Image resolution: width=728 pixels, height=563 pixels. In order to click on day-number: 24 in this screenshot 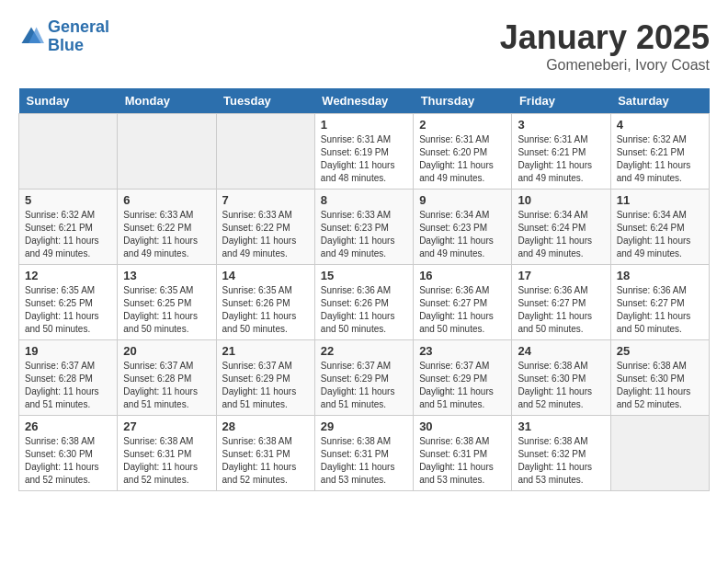, I will do `click(561, 351)`.